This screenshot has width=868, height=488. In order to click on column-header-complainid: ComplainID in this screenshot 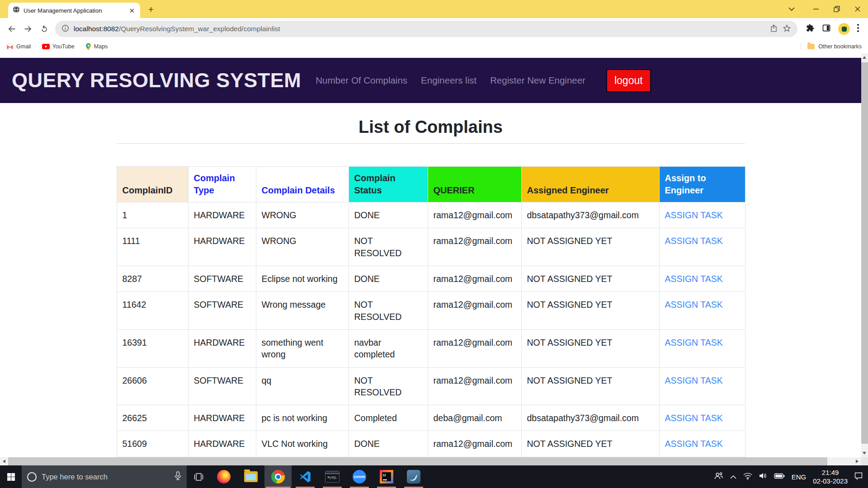, I will do `click(152, 184)`.